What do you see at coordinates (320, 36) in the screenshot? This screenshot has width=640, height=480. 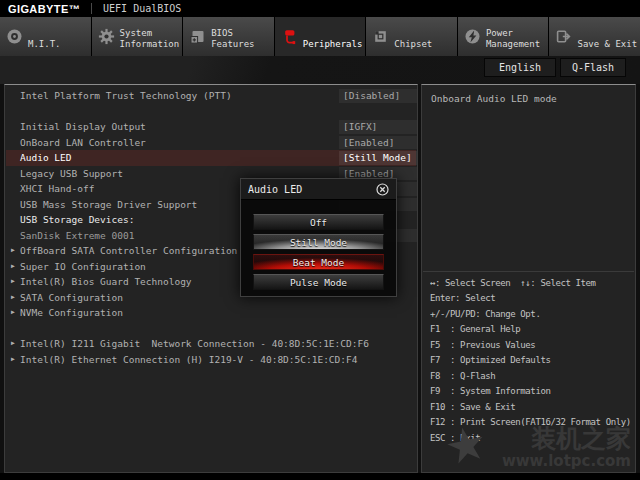 I see `tab-peripherals: Peripherals` at bounding box center [320, 36].